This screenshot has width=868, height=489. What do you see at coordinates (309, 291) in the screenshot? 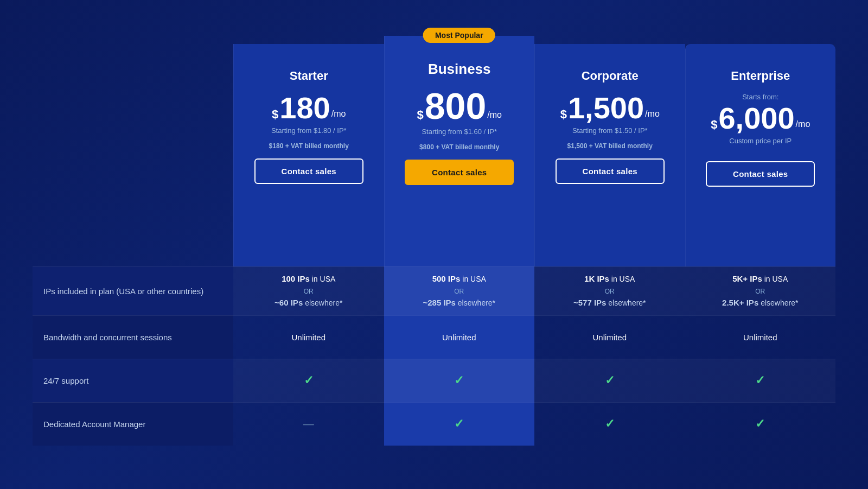
I see `cell-ips-starter: 100 IPs in USA OR ~60 IPs elsewhere*` at bounding box center [309, 291].